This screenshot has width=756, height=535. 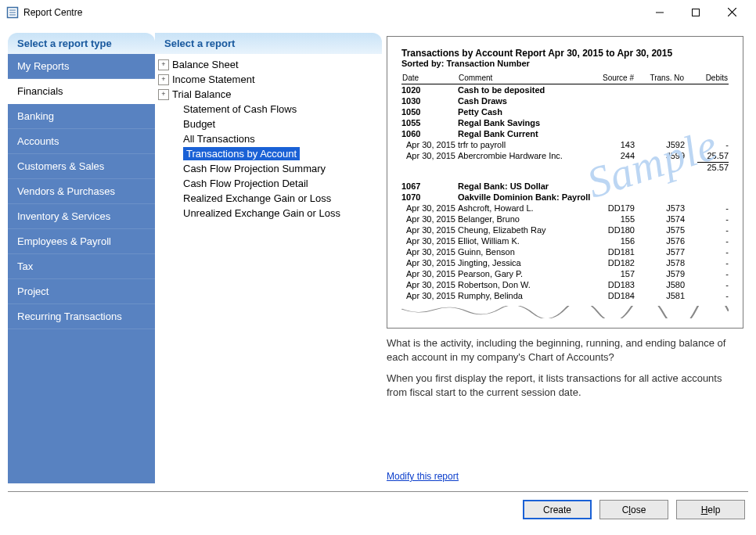 I want to click on account-row: 1060Regal Bank Current, so click(x=565, y=134).